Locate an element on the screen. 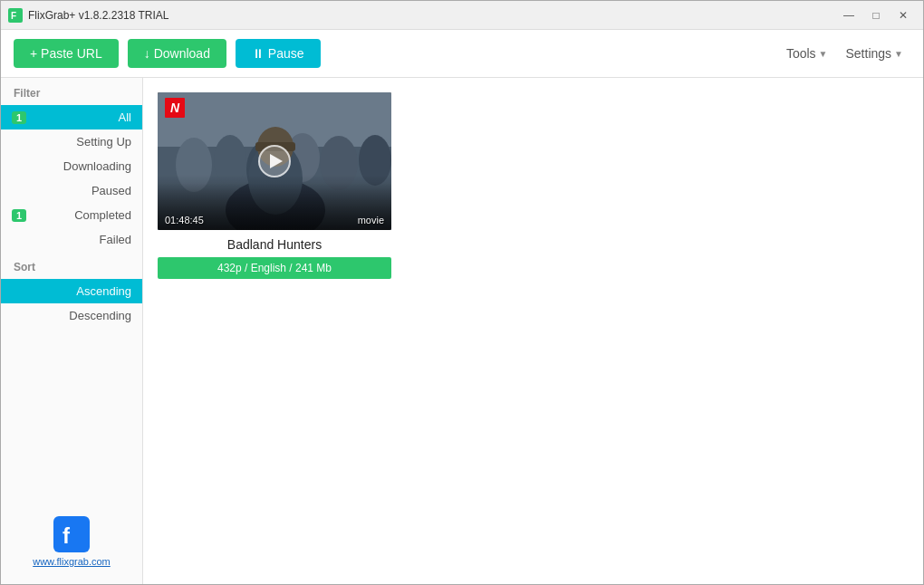 Image resolution: width=924 pixels, height=585 pixels. sort-label-ascending: Ascending is located at coordinates (72, 292).